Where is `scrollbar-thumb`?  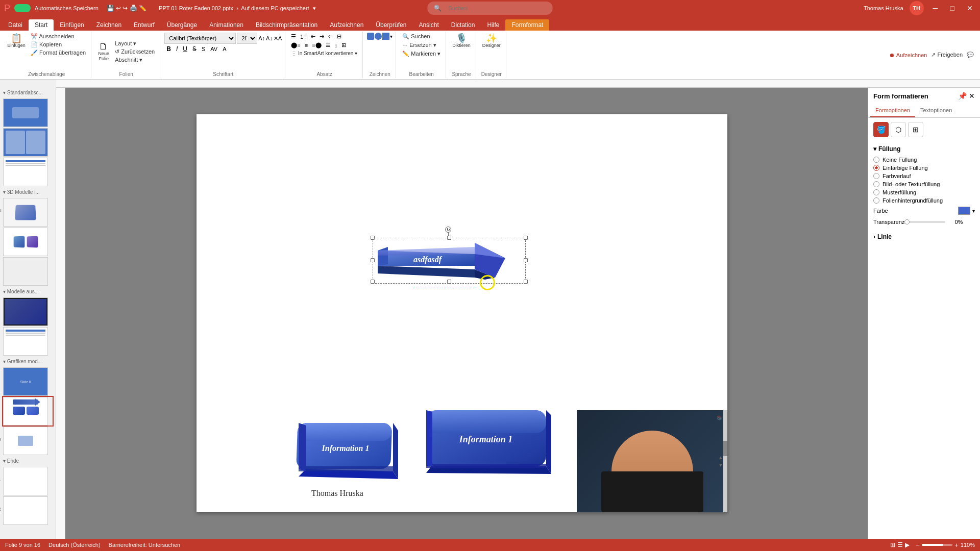
scrollbar-thumb is located at coordinates (725, 448).